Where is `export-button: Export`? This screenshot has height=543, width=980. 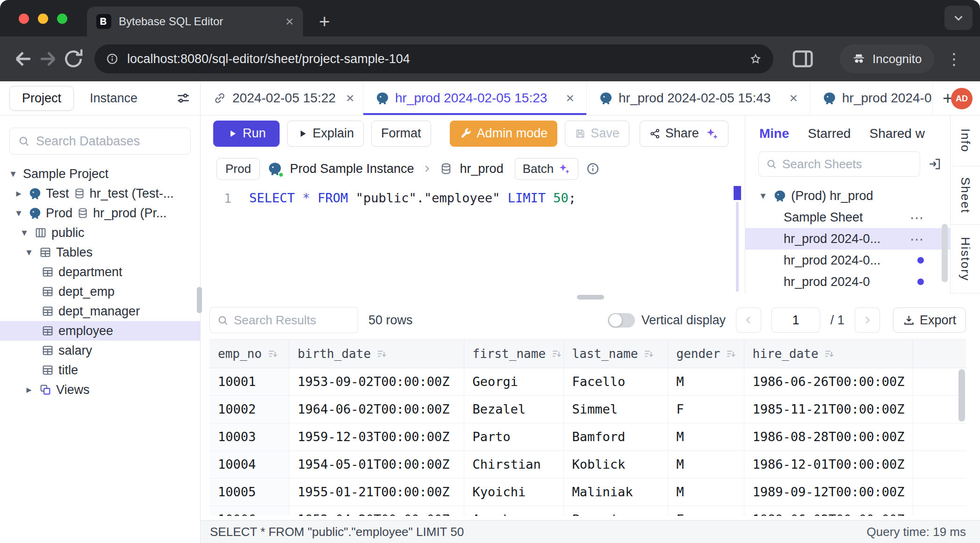 export-button: Export is located at coordinates (930, 320).